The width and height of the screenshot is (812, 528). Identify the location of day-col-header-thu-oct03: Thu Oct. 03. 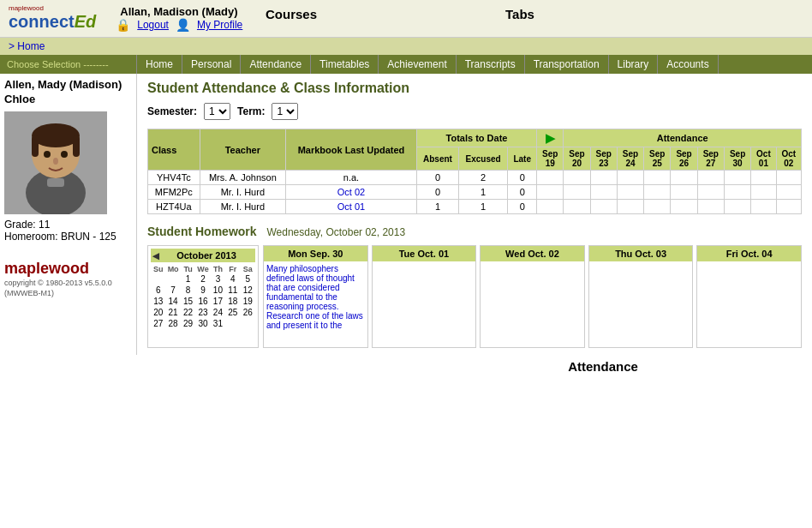
(641, 254).